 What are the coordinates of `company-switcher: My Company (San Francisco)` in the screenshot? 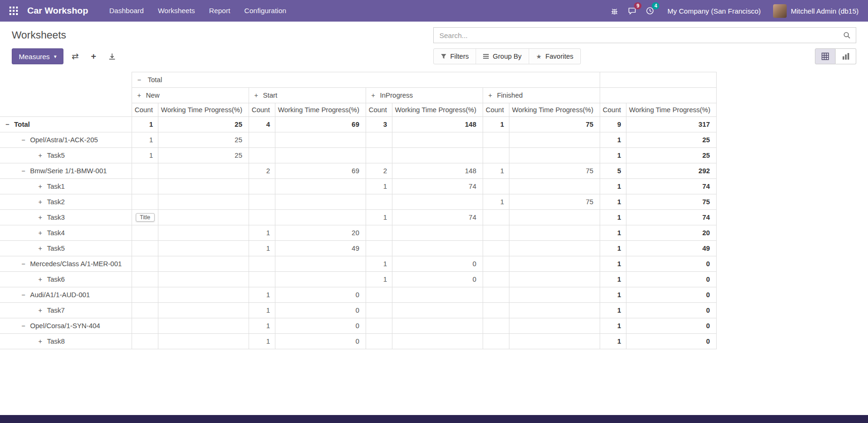 It's located at (714, 11).